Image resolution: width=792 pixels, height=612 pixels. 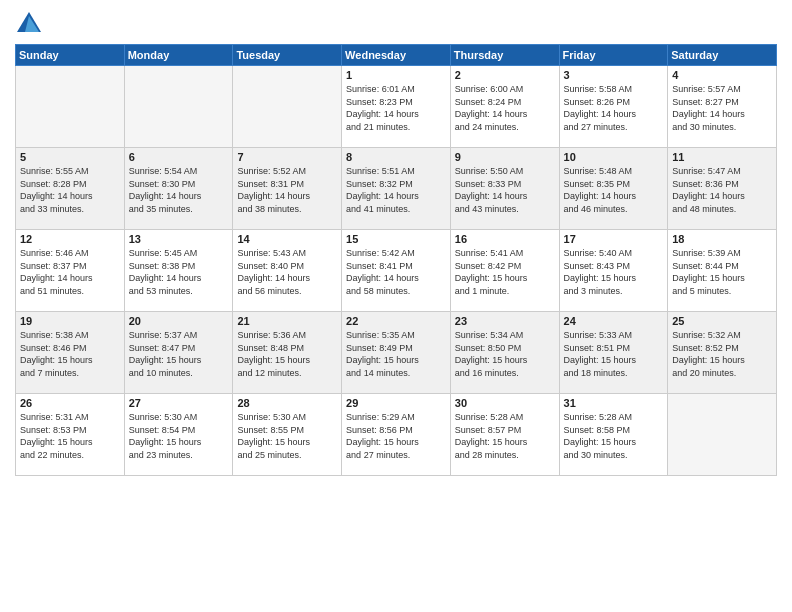 I want to click on calendar-day-cell: 22Sunrise: 5:35 AM Sunset: 8:49 PM Dayli…, so click(x=396, y=353).